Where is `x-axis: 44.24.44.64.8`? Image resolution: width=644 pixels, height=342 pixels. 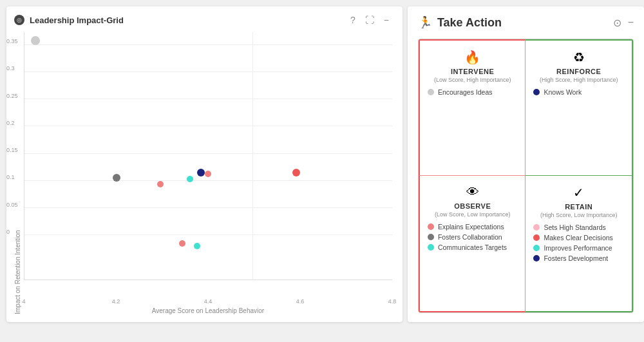 x-axis: 44.24.44.64.8 is located at coordinates (208, 289).